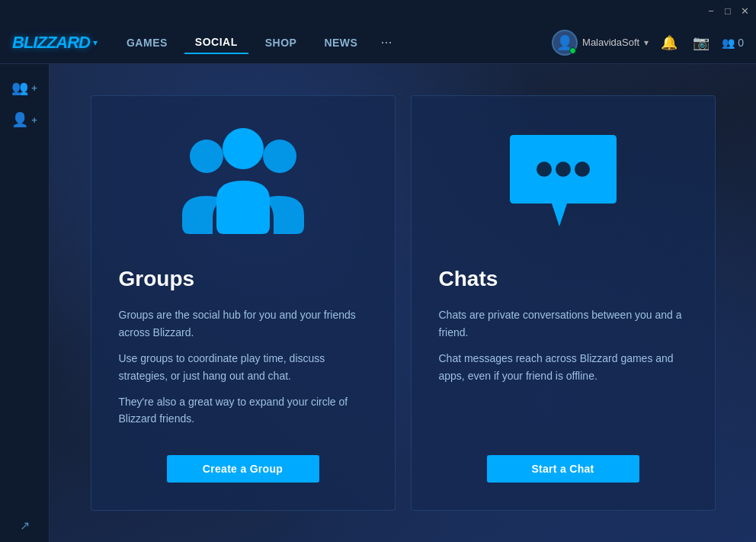 The width and height of the screenshot is (756, 542). I want to click on username-label: MalavidaSoft, so click(611, 43).